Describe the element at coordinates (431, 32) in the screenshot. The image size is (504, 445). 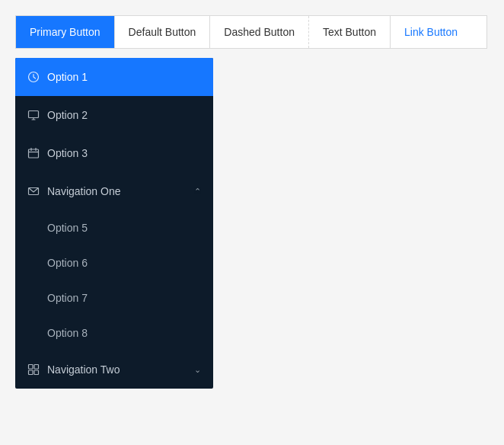
I see `tab-link-button: Link Button` at that location.